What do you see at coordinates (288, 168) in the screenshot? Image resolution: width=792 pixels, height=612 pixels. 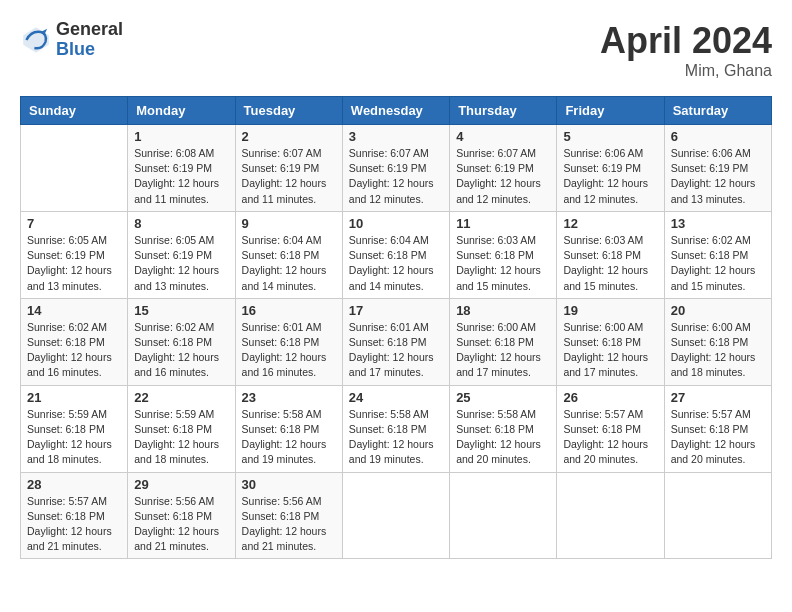 I see `day-cell: 2Sunrise: 6:07 AM Sunset: 6:19 PM Daylig…` at bounding box center [288, 168].